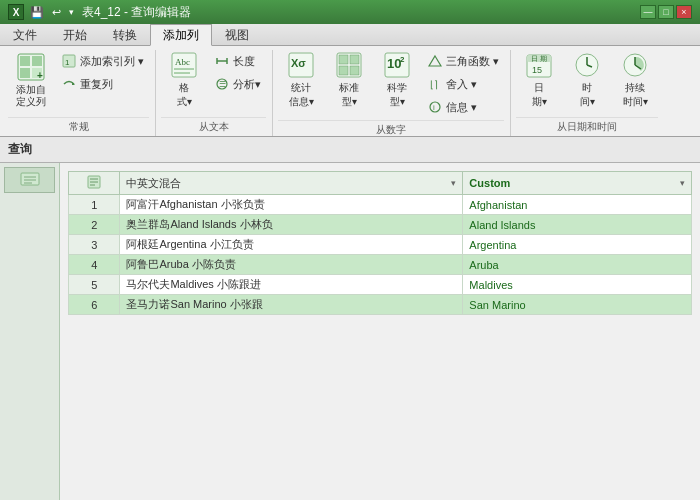  I want to click on tab-start: 开始, so click(75, 34).